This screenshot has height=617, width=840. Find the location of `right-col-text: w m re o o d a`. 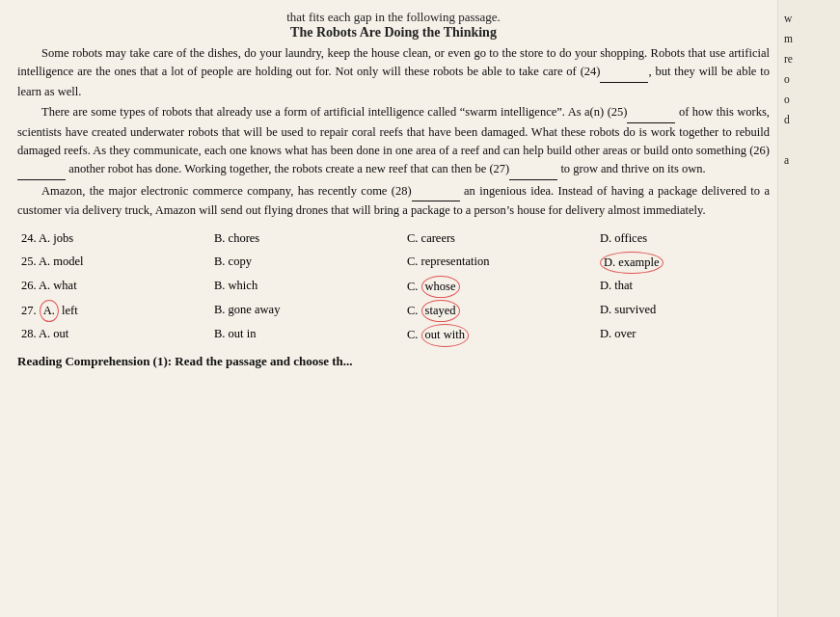

right-col-text: w m re o o d a is located at coordinates (809, 90).